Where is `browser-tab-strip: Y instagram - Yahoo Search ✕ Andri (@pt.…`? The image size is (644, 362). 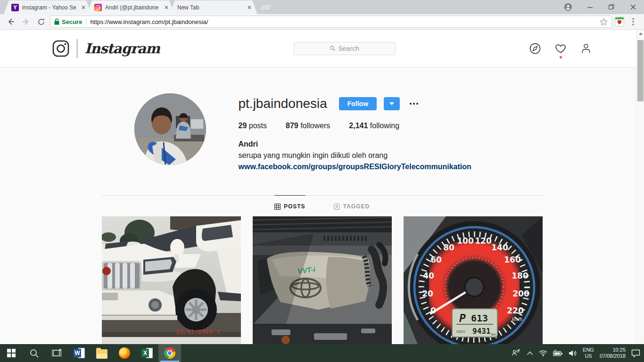
browser-tab-strip: Y instagram - Yahoo Search ✕ Andri (@pt.… is located at coordinates (322, 7).